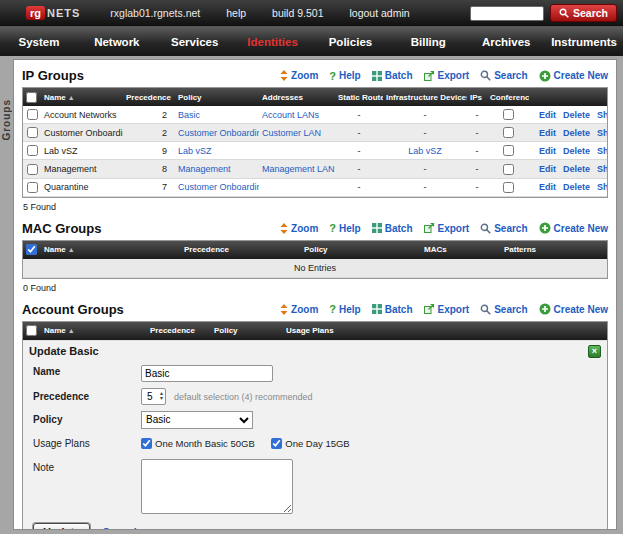 The width and height of the screenshot is (623, 534). What do you see at coordinates (310, 444) in the screenshot?
I see `usage-plan-option: One Day 15GB` at bounding box center [310, 444].